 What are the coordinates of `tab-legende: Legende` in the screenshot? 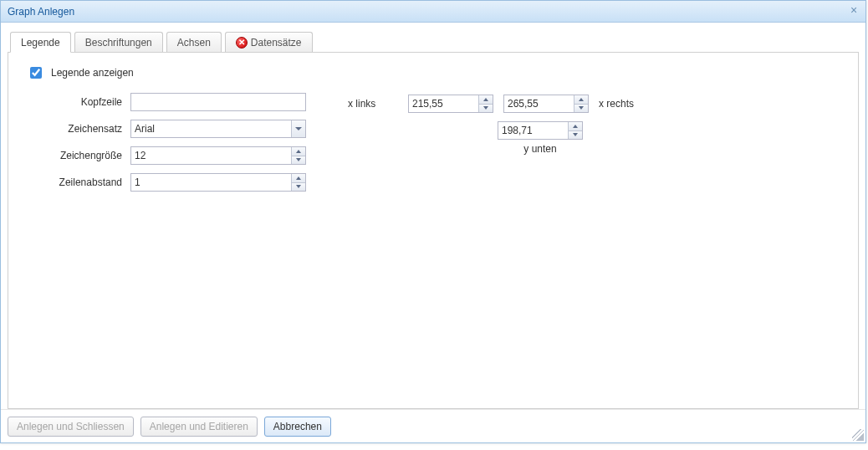 It's located at (40, 42).